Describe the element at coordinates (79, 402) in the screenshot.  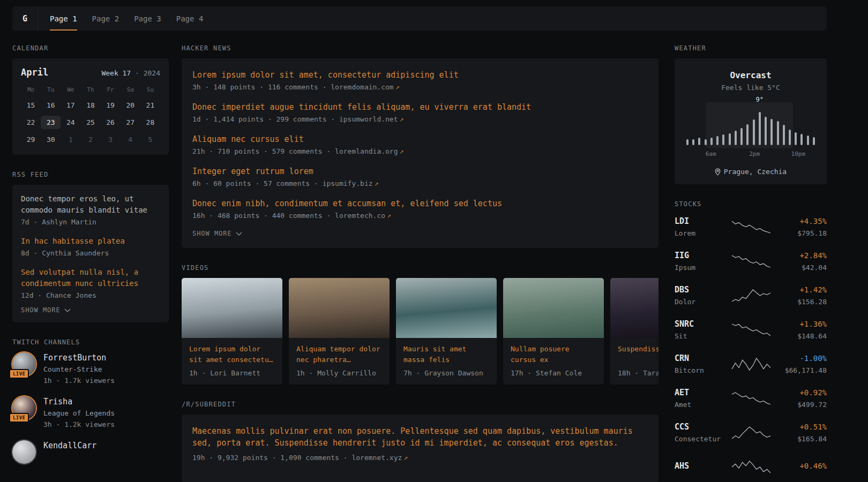
I see `channel-name: Trisha` at that location.